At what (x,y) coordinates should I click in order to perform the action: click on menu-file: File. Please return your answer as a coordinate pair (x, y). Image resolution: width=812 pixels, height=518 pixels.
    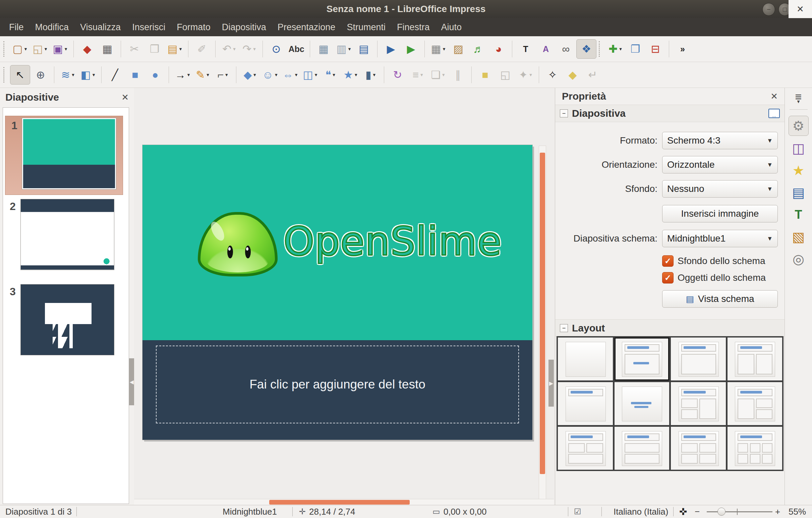
    Looking at the image, I should click on (16, 27).